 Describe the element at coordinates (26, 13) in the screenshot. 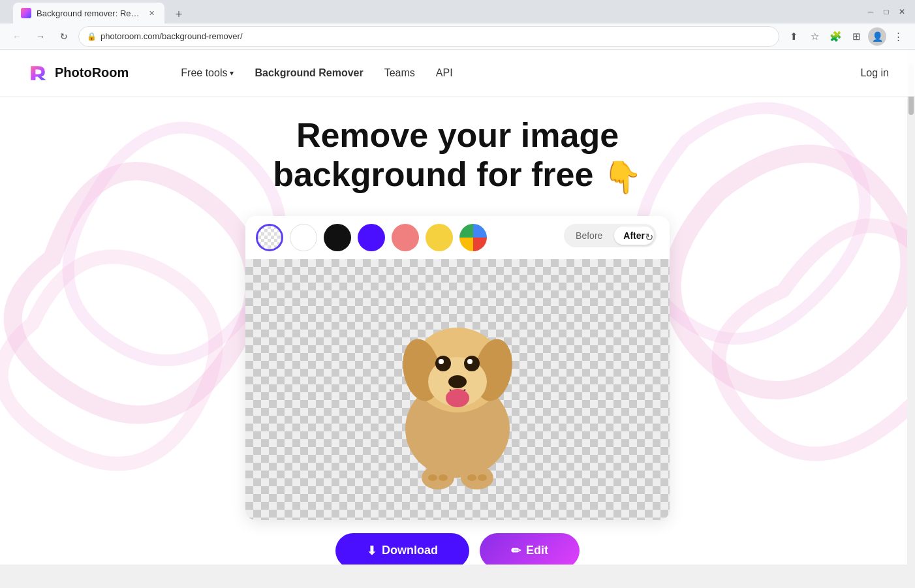

I see `tab-favicon` at that location.